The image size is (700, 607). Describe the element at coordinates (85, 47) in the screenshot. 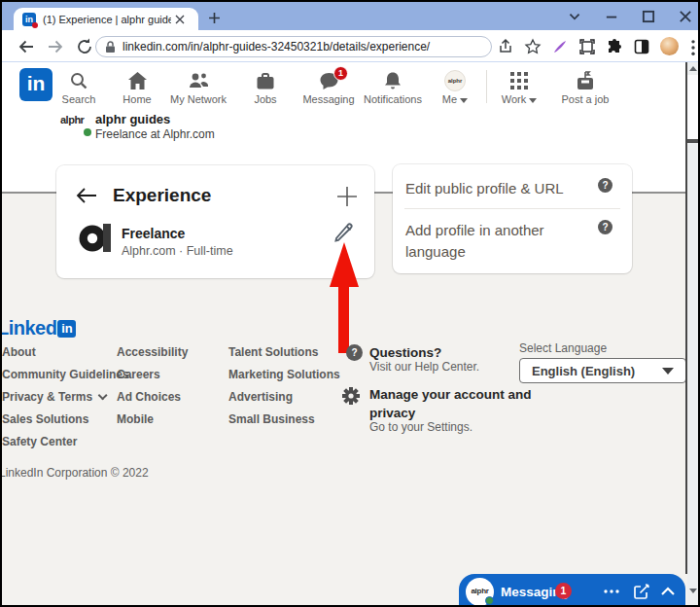

I see `reload-button` at that location.